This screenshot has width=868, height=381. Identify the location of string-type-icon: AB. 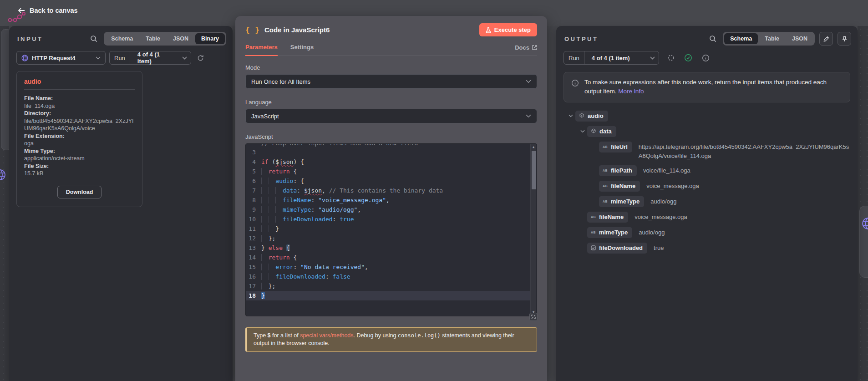
(605, 147).